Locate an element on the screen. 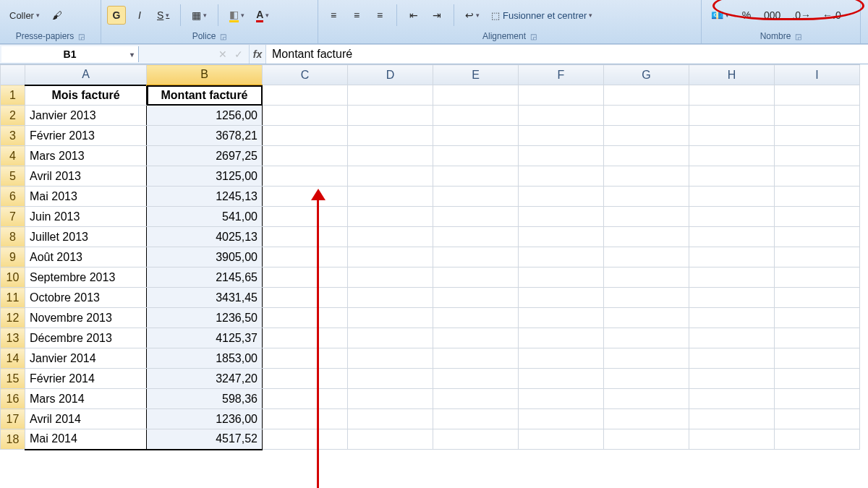 Image resolution: width=868 pixels, height=488 pixels. column-header: H is located at coordinates (732, 75).